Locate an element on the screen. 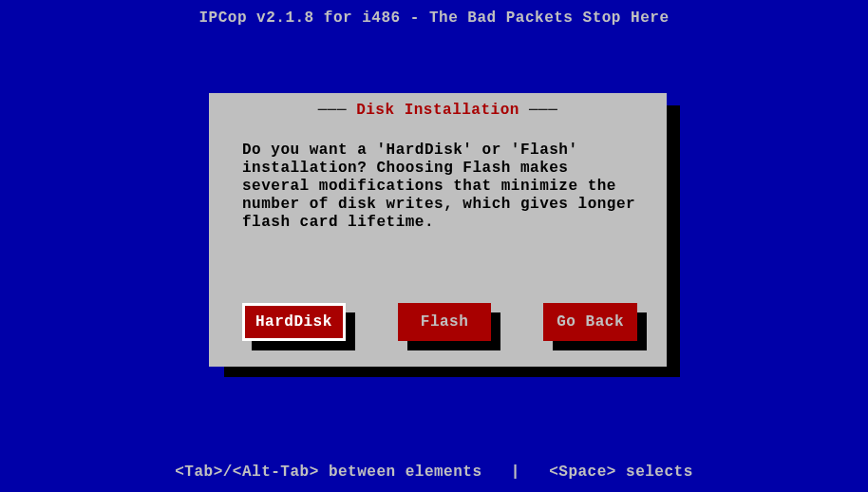  goback-button-wrap: Go Back is located at coordinates (591, 322).